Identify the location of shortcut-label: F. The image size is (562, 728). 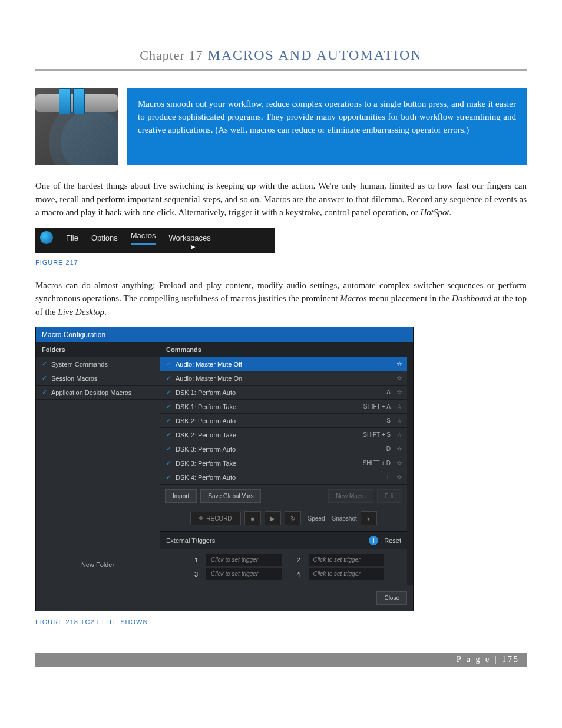
(389, 477).